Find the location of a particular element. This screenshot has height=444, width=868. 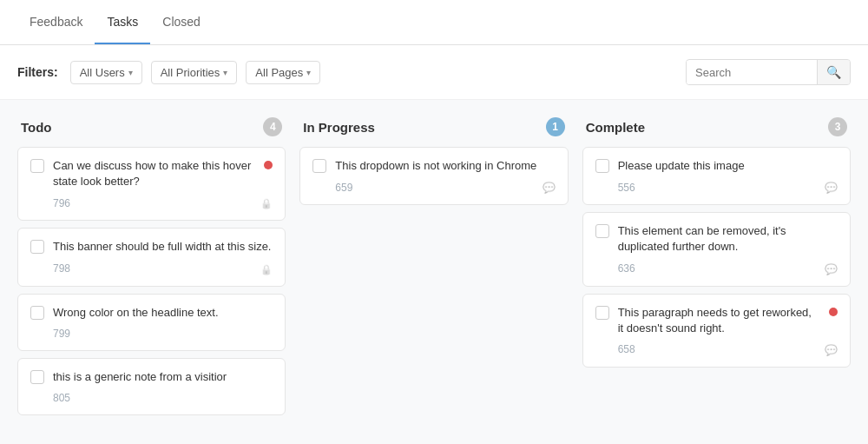

card-id: 796 is located at coordinates (62, 203).